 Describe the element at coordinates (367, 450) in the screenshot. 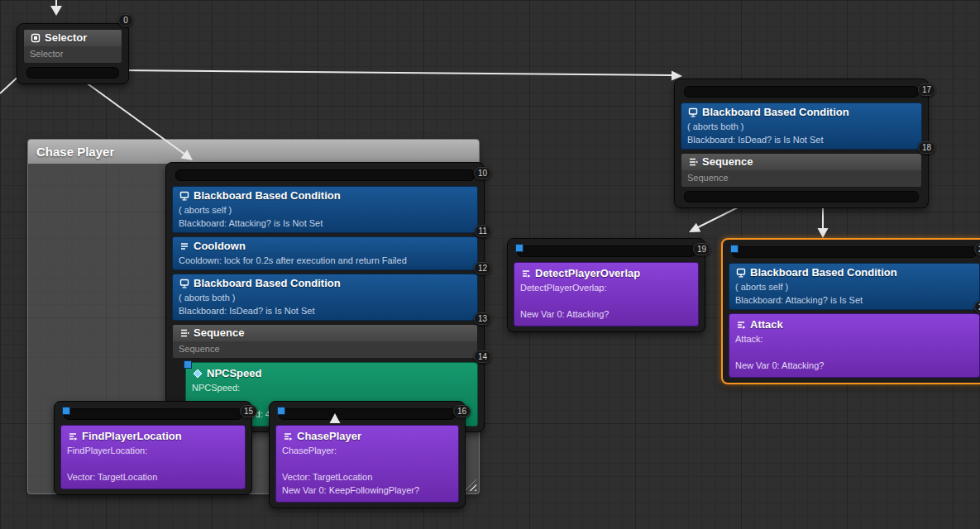

I see `task-line: ChasePlayer:` at that location.